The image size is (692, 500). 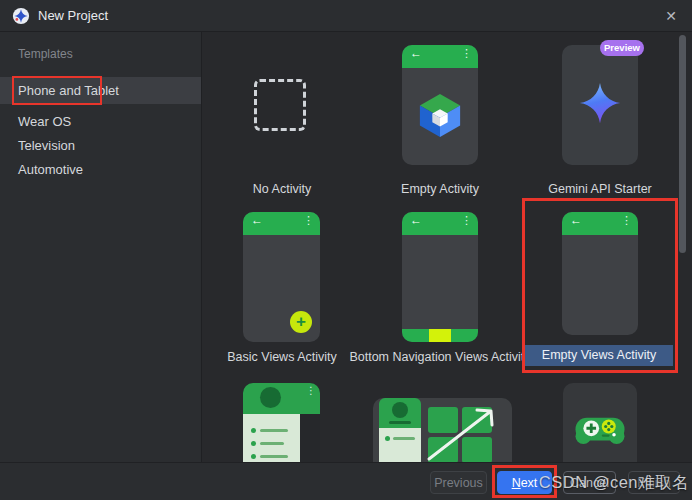 What do you see at coordinates (301, 322) in the screenshot?
I see `fab-plus-icon: +` at bounding box center [301, 322].